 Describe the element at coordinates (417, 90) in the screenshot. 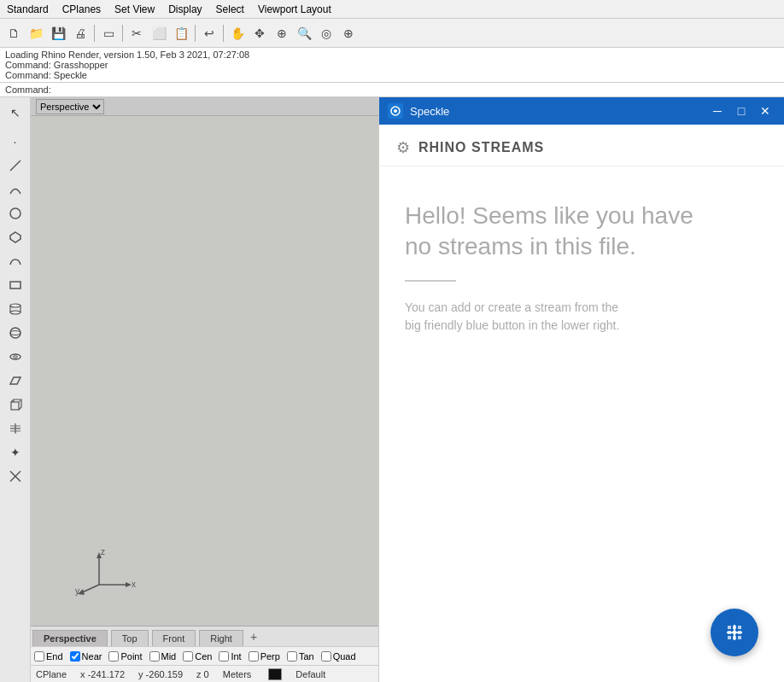

I see `command-input` at that location.